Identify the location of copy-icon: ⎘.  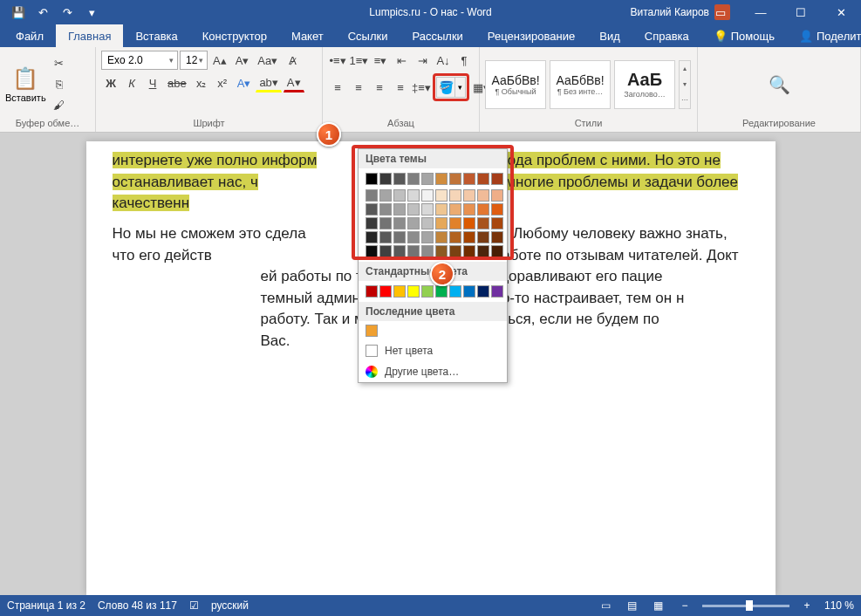
(59, 85).